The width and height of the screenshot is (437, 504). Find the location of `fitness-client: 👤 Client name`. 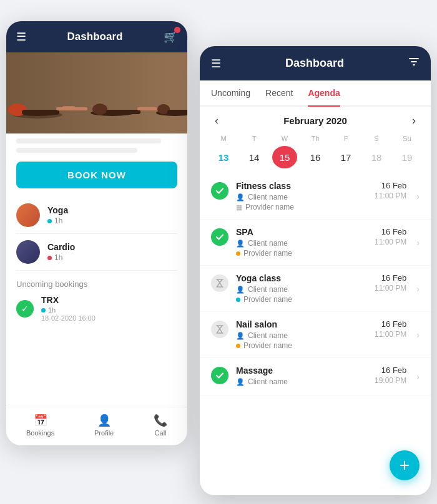

fitness-client: 👤 Client name is located at coordinates (302, 197).